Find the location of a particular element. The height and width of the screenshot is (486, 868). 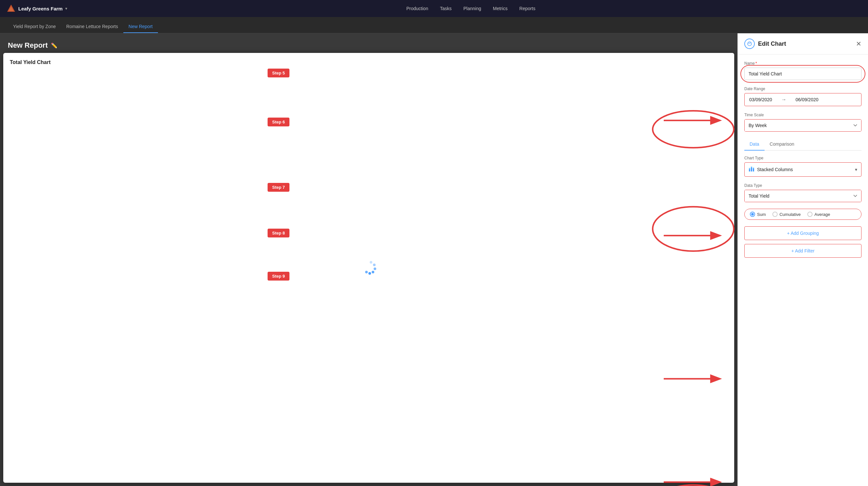

radio-cumulative-circle is located at coordinates (775, 215).